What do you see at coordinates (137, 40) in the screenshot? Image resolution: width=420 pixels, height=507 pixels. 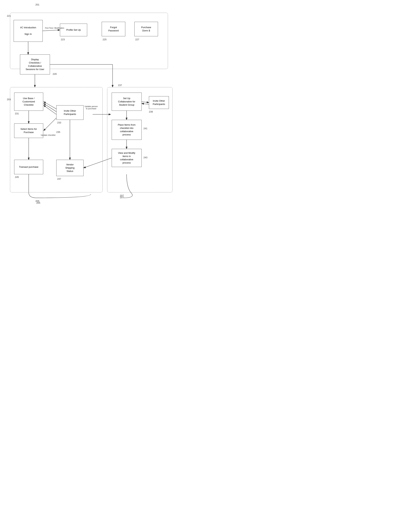 I see `ref-227: 227` at bounding box center [137, 40].